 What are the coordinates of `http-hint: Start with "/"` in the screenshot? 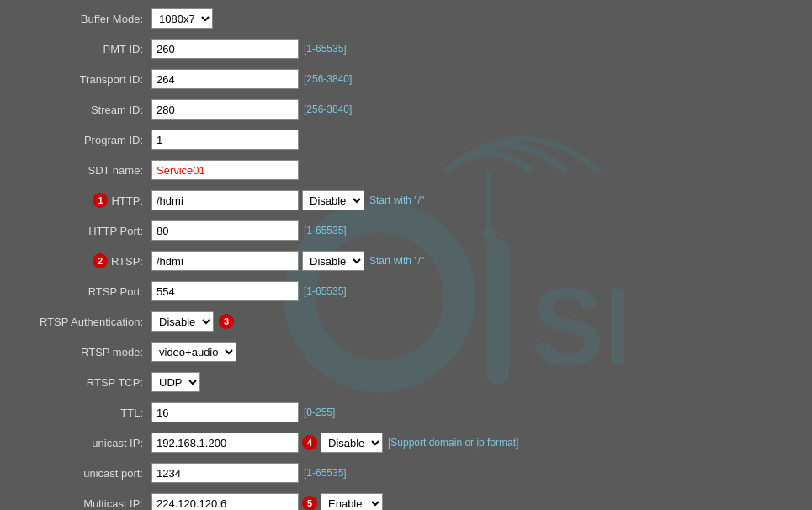 It's located at (397, 200).